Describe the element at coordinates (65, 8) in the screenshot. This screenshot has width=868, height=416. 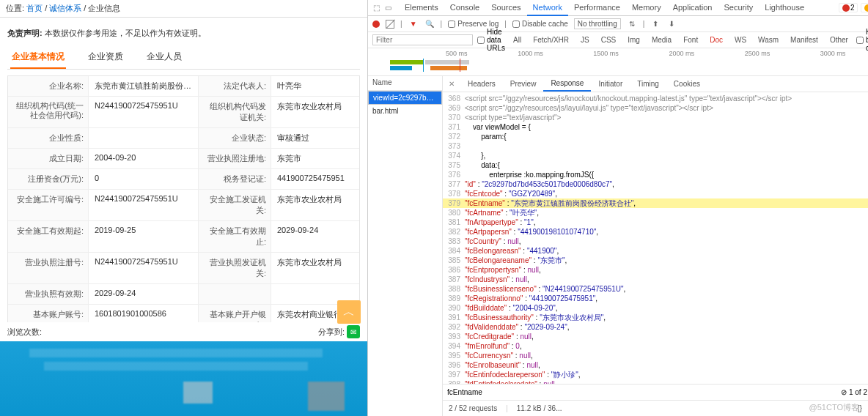
I see `breadcrumb-sys: 诚信体系` at that location.